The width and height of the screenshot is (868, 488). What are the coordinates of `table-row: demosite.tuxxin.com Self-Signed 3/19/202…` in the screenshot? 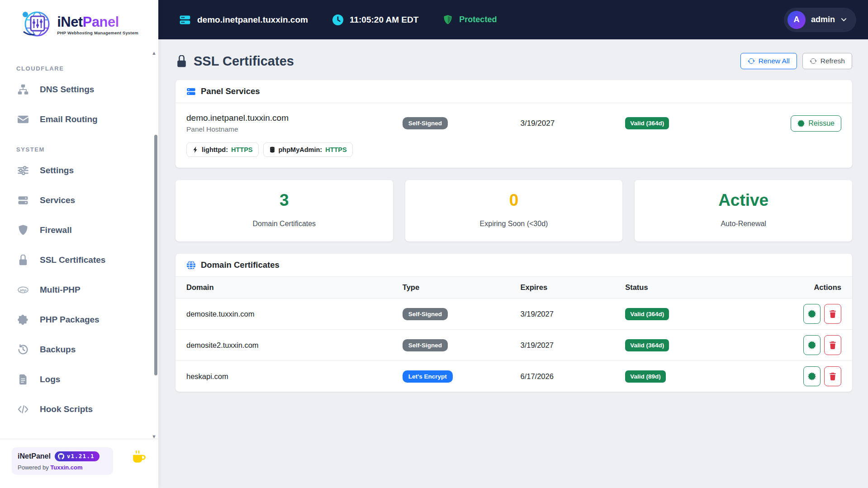 It's located at (514, 314).